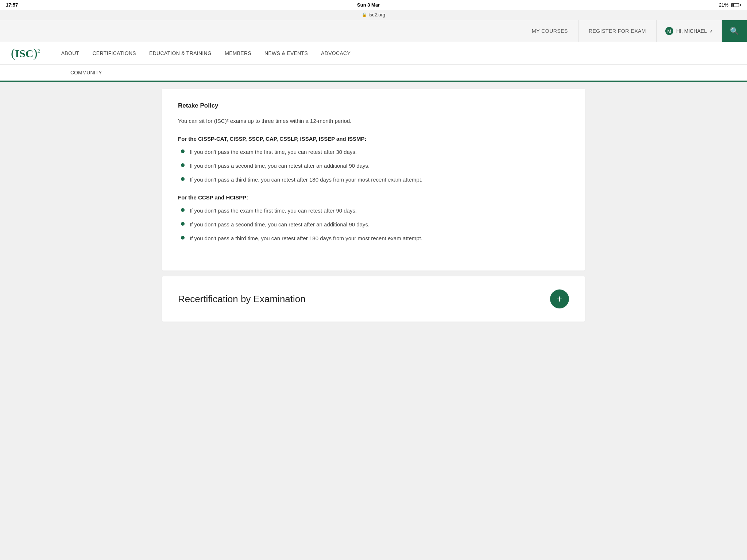 The image size is (747, 560). I want to click on second-nav: COMMUNITY, so click(374, 73).